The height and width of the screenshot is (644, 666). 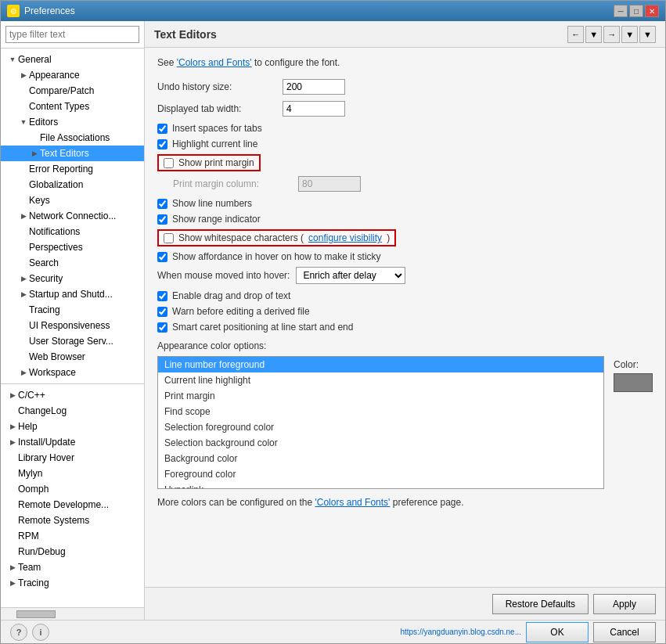 What do you see at coordinates (380, 427) in the screenshot?
I see `color-item-selection-fg: Selection foreground color` at bounding box center [380, 427].